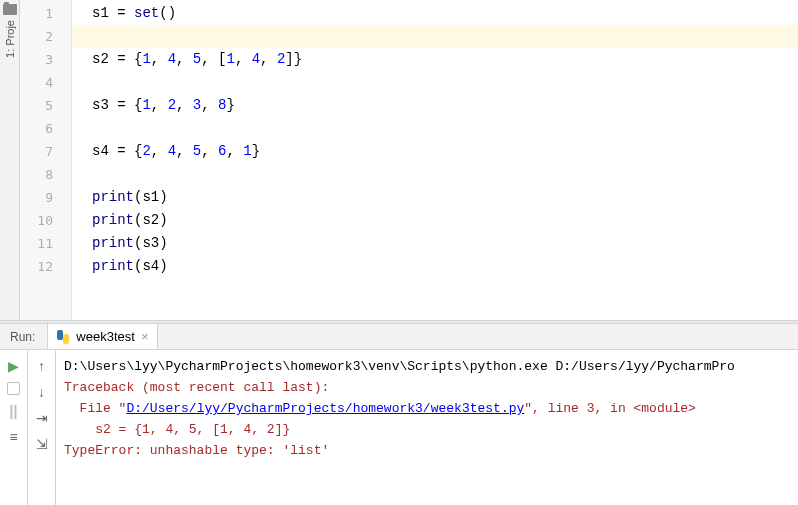  Describe the element at coordinates (435, 266) in the screenshot. I see `code-line: print(s4)` at that location.